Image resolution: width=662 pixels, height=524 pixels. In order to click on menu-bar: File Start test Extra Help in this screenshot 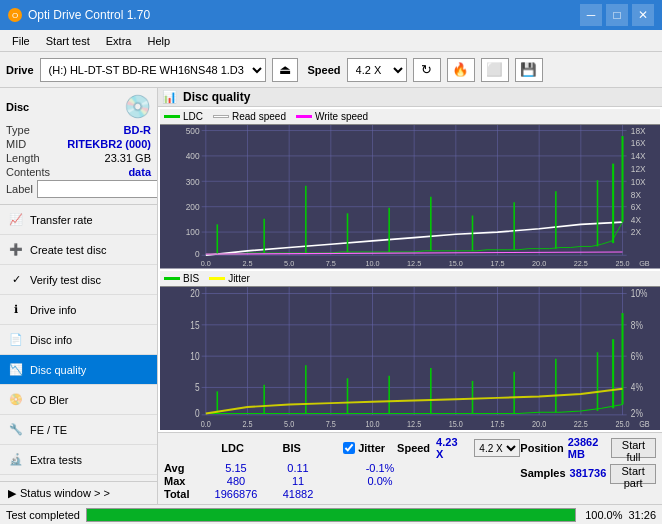, I will do `click(331, 41)`.